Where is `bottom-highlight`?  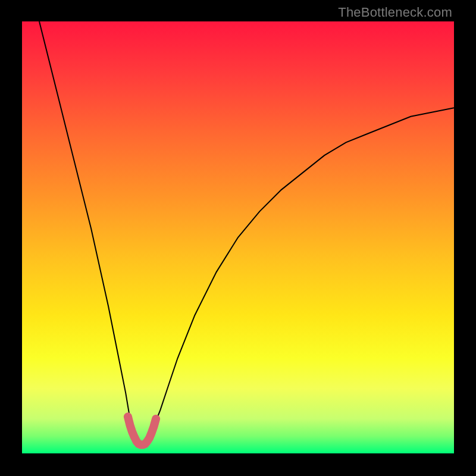 bottom-highlight is located at coordinates (142, 431).